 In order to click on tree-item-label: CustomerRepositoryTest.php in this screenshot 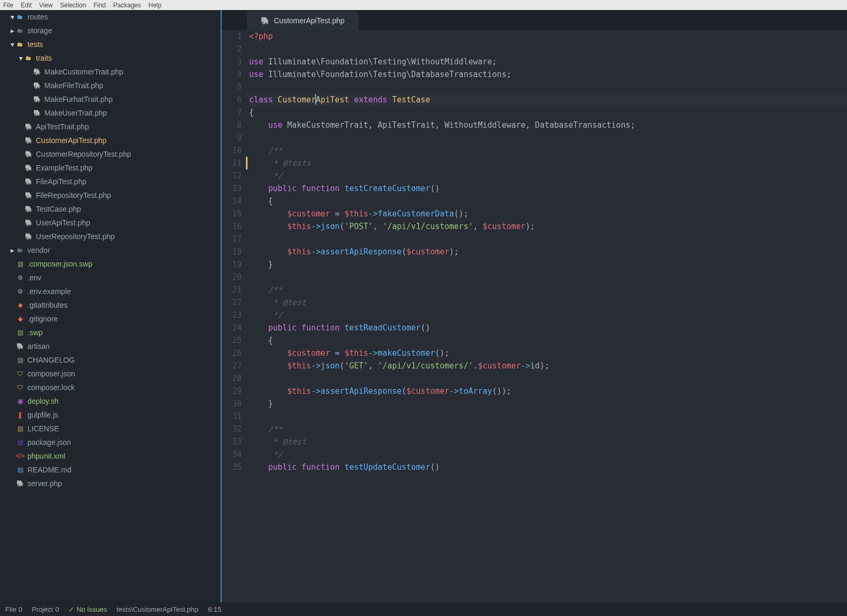, I will do `click(83, 154)`.